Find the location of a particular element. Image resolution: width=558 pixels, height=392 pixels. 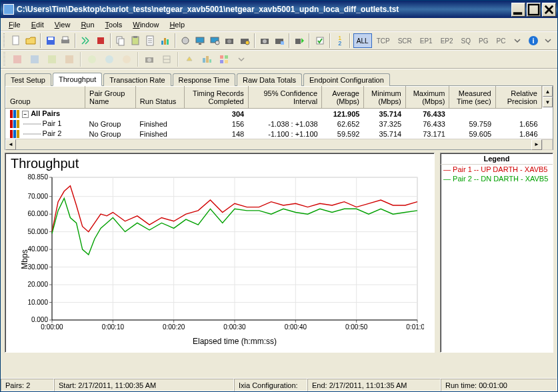

open-folder-icon is located at coordinates (31, 41).